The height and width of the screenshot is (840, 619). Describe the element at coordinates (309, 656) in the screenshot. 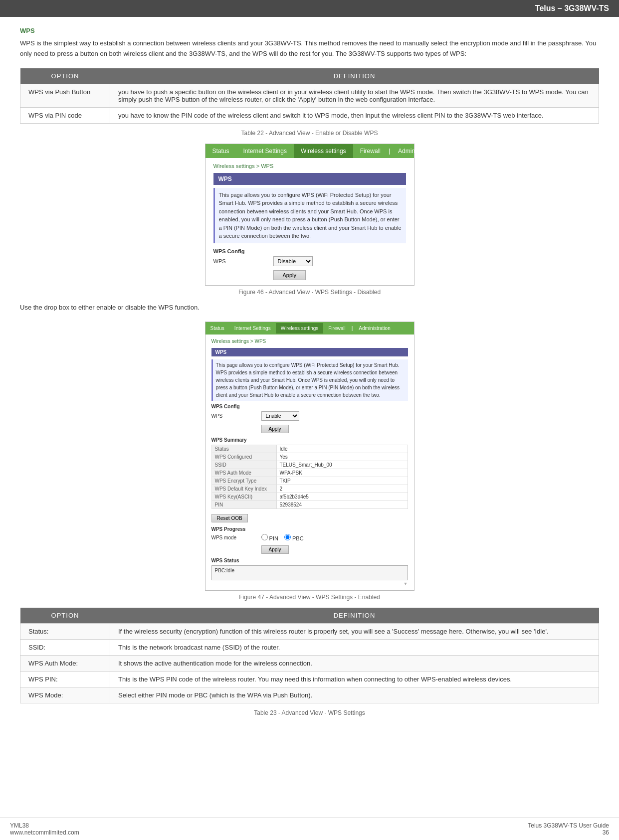

I see `option-table-2: OPTION DEFINITION Status:If the wireless…` at that location.